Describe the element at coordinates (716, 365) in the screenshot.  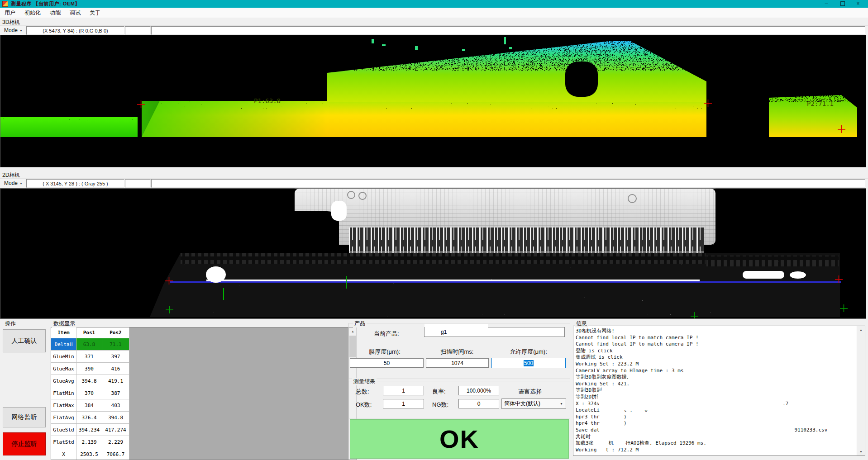
I see `log-line: Working Set : 223.2 M` at that location.